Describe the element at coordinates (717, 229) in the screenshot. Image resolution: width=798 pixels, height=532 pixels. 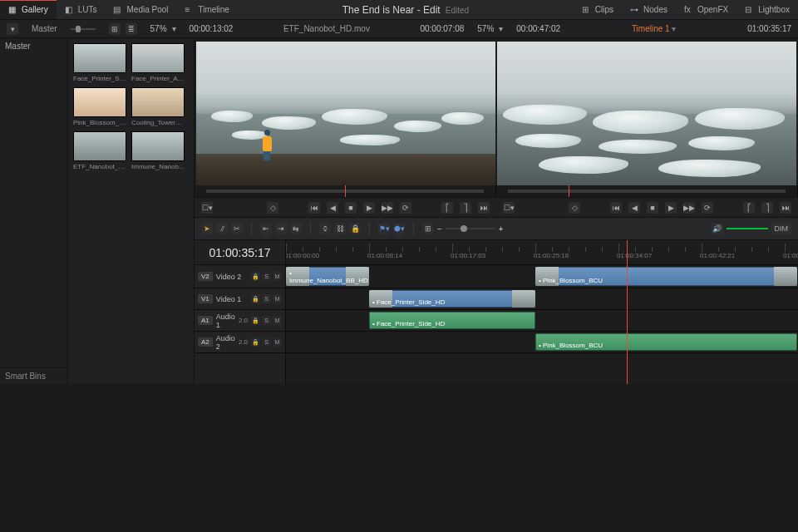
I see `mute-button: 🔊` at that location.